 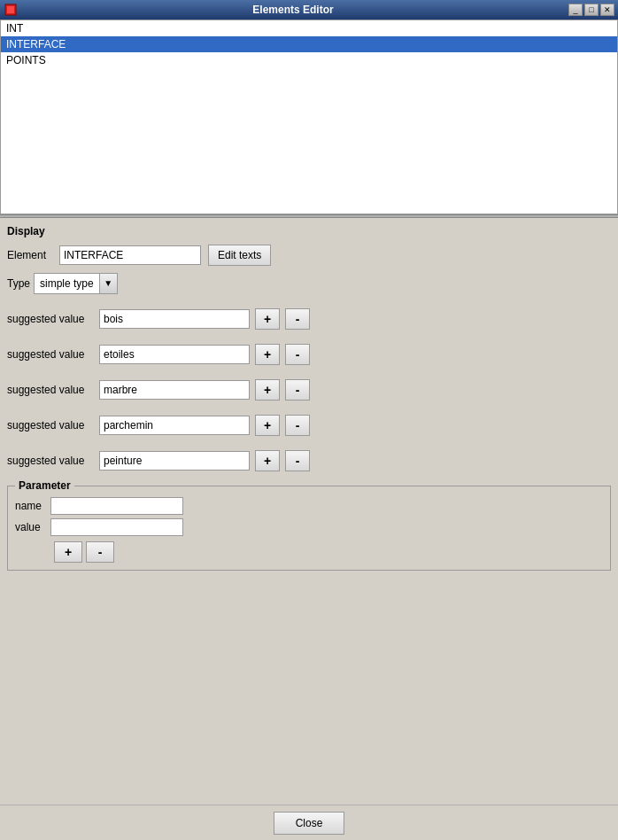 I want to click on title-bar: Elements Editor _ □ ✕, so click(x=309, y=10).